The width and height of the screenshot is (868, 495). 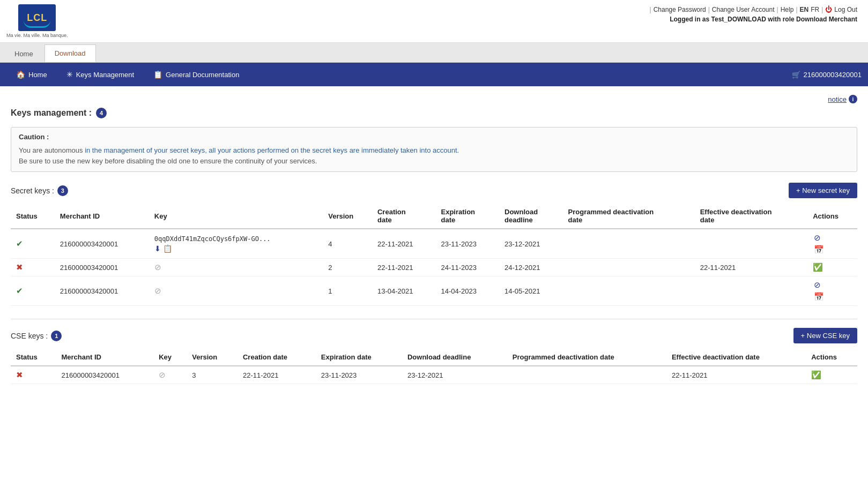 What do you see at coordinates (833, 75) in the screenshot?
I see `nav-merchant-id: 216000003420001` at bounding box center [833, 75].